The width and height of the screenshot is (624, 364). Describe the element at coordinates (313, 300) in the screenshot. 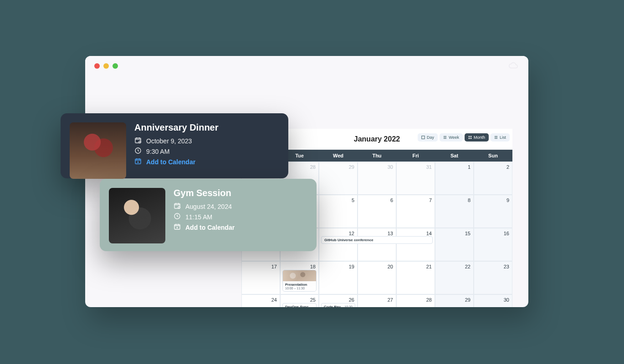

I see `day-number: 25` at that location.